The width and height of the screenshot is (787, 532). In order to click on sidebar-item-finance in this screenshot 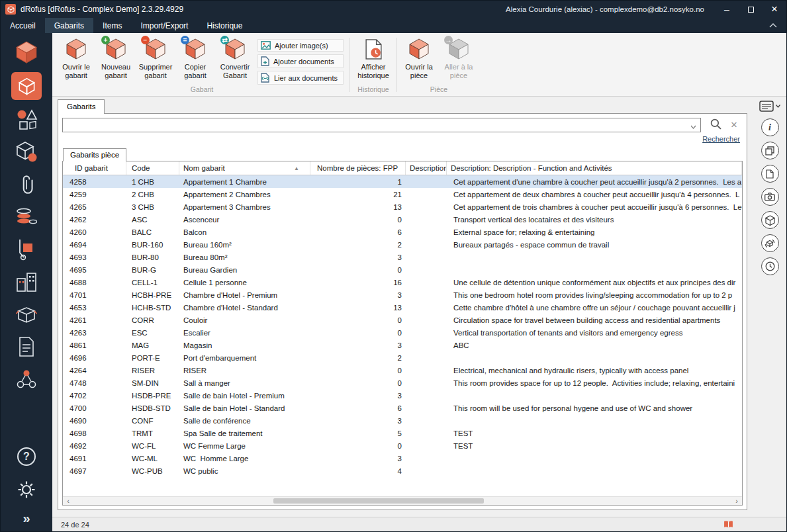, I will do `click(26, 217)`.